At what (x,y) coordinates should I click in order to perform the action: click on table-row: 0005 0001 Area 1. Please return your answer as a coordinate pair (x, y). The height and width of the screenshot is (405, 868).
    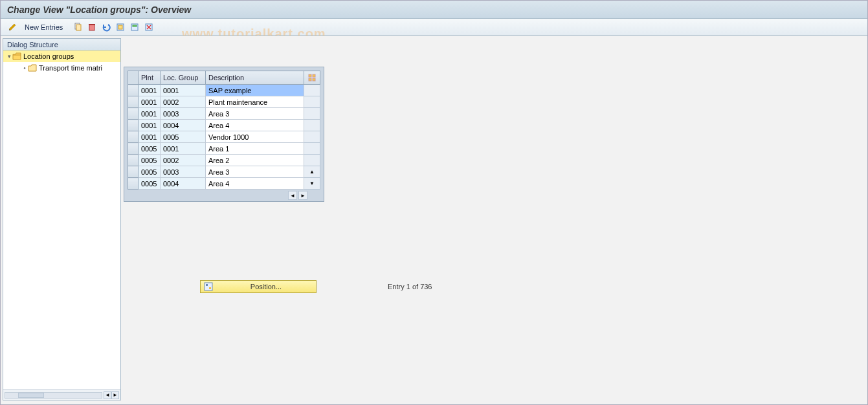
    Looking at the image, I should click on (224, 149).